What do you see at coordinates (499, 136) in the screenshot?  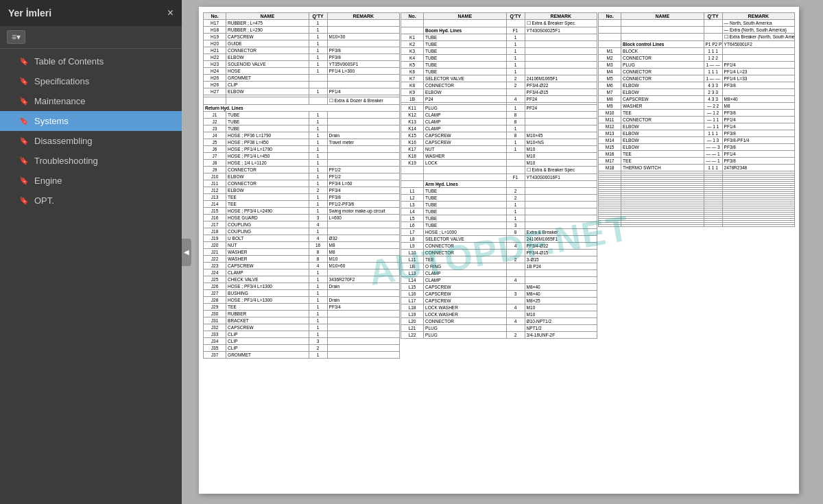 I see `table-row: K15 CAPSCREW 8 M10×45` at bounding box center [499, 136].